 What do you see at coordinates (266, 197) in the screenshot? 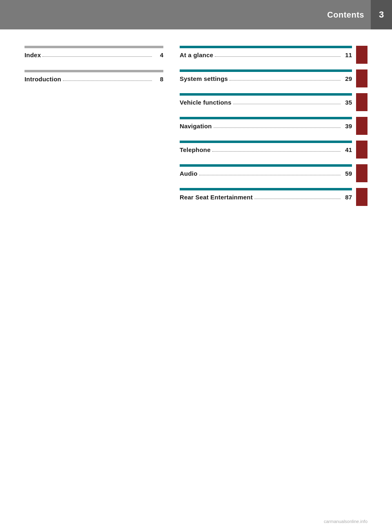
I see `toc-right-content-rear-seat-entertainment: Rear Seat Entertainment 87` at bounding box center [266, 197].